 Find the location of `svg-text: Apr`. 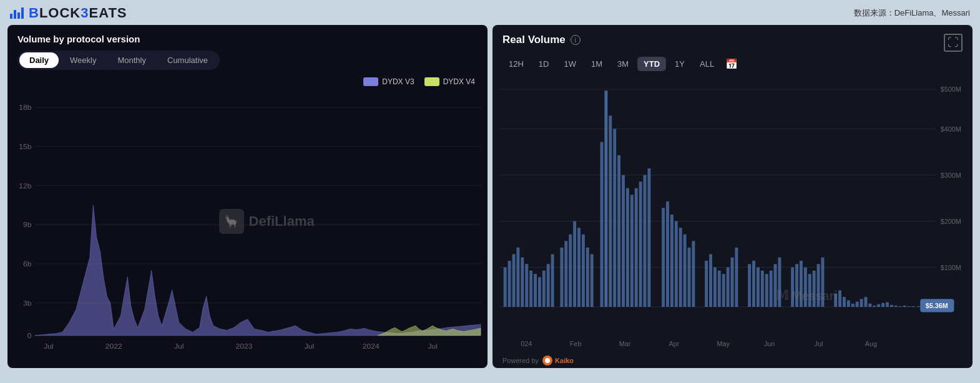

svg-text: Apr is located at coordinates (674, 344).